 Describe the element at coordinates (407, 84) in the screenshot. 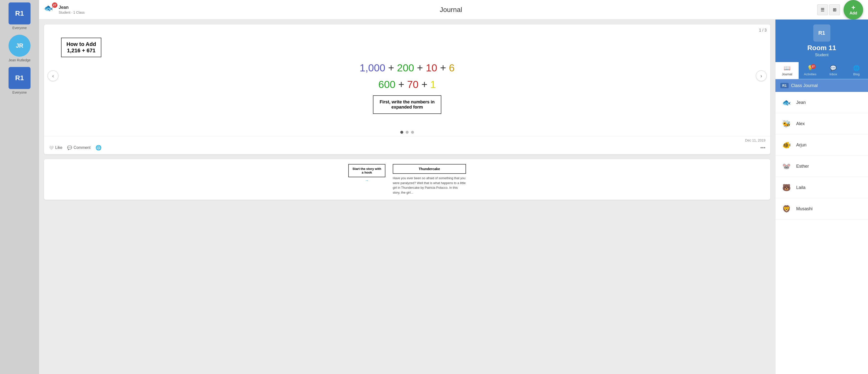

I see `equation-2: 600 + 70 + 1` at that location.